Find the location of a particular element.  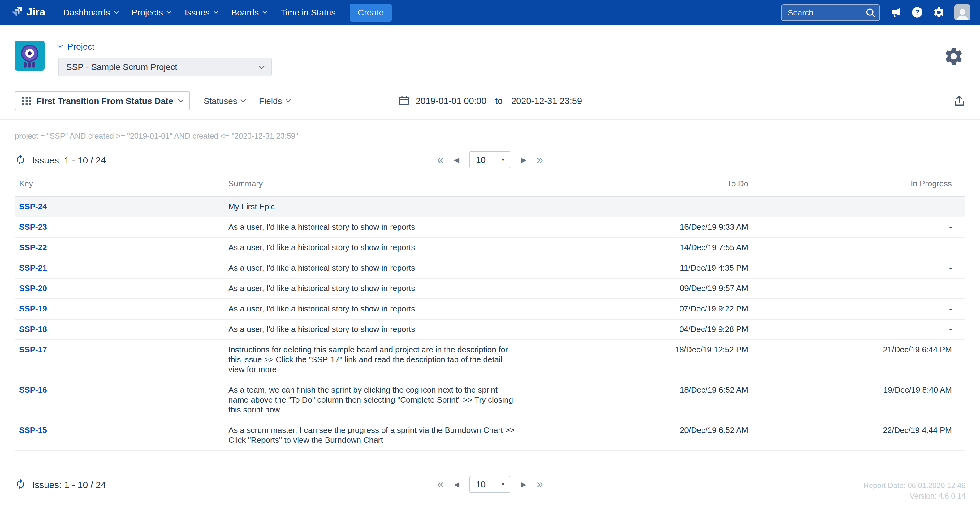

todo-date: 07/Dec/19 9:22 PM is located at coordinates (643, 309).